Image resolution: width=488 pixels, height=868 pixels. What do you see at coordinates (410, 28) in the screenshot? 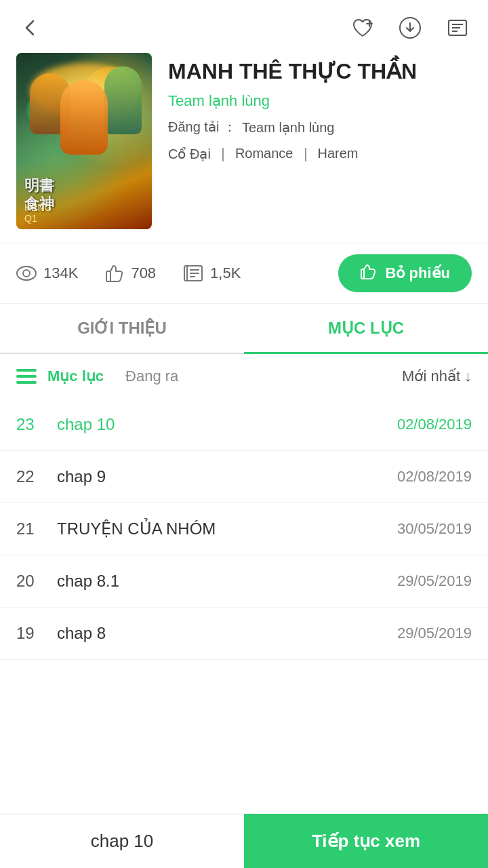
I see `download-icon` at bounding box center [410, 28].